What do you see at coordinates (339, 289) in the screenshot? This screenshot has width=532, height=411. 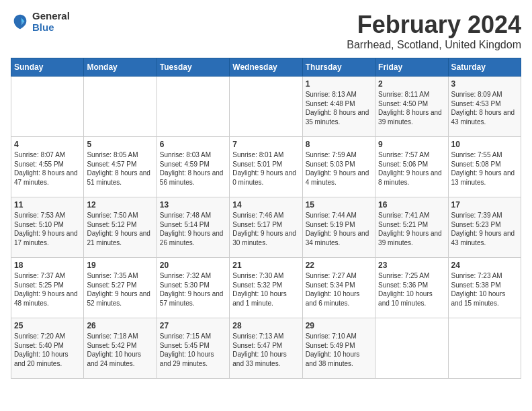 I see `cell-sun-info: Sunrise: 7:27 AM Sunset: 5:34 PM Dayligh…` at bounding box center [339, 289].